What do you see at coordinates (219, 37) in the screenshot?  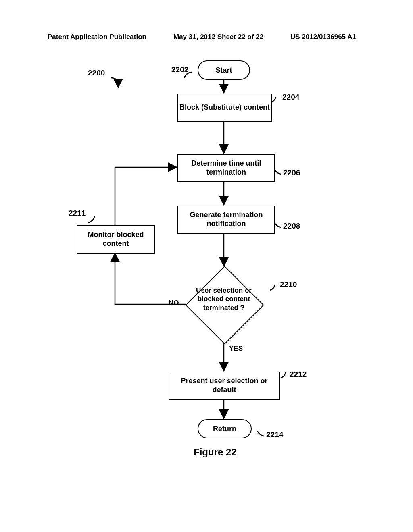 I see `header-center: May 31, 2012 Sheet 22 of 22` at bounding box center [219, 37].